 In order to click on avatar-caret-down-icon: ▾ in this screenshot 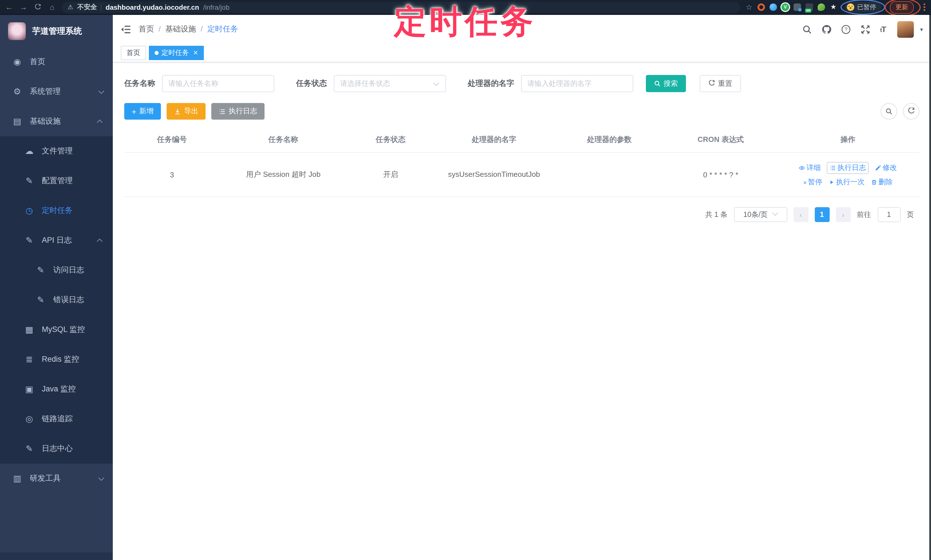, I will do `click(922, 29)`.